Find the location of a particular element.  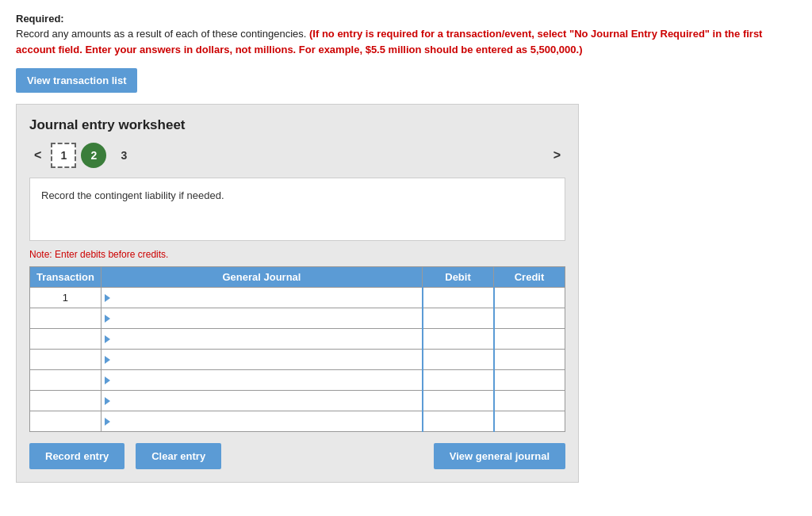

instruction-box: Record the contingent liability if neede… is located at coordinates (297, 209).